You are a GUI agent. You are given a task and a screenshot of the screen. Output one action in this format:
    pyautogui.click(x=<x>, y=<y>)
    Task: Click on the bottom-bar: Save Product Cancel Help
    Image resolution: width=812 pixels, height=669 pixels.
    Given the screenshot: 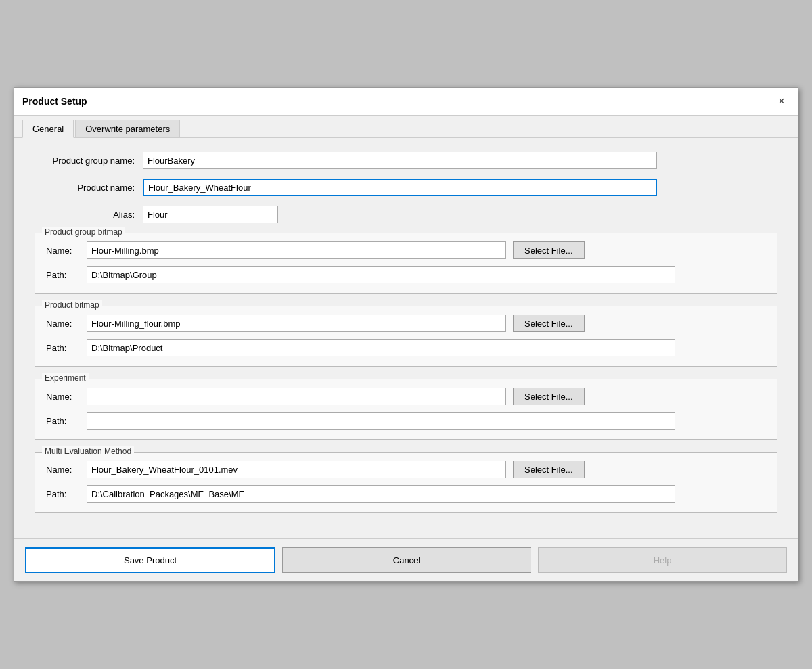 What is the action you would take?
    pyautogui.click(x=406, y=560)
    